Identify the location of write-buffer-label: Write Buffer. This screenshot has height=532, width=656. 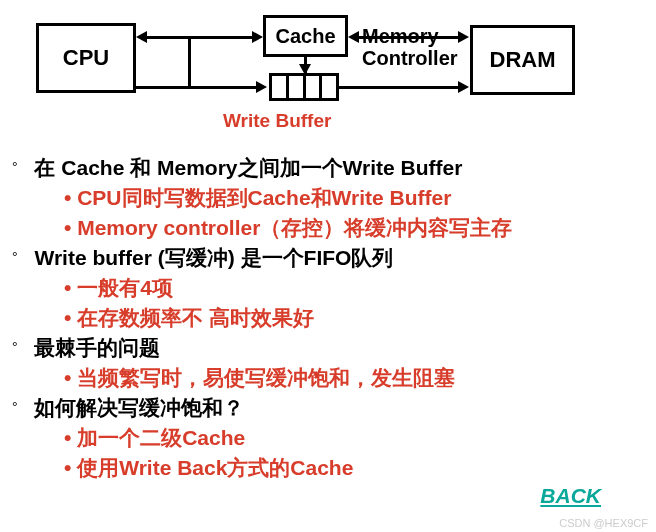
(277, 121).